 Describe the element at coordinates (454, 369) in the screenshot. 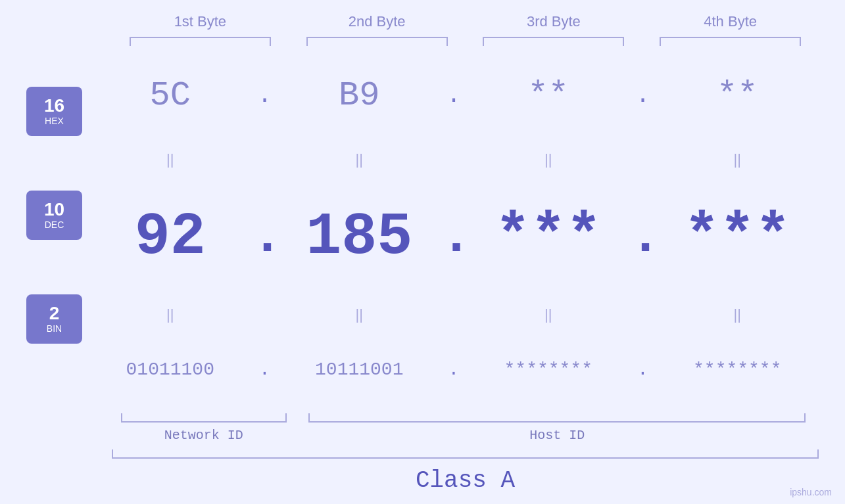

I see `bin-row: 01011100 . 10111001 . ******** . *******…` at that location.